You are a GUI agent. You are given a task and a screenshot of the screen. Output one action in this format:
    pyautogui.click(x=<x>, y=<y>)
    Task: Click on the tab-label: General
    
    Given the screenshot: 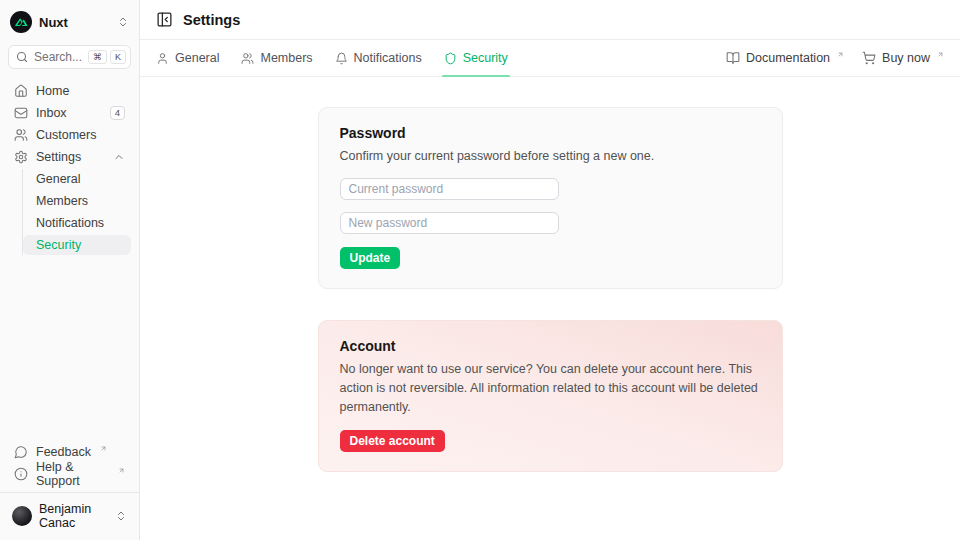 What is the action you would take?
    pyautogui.click(x=197, y=58)
    